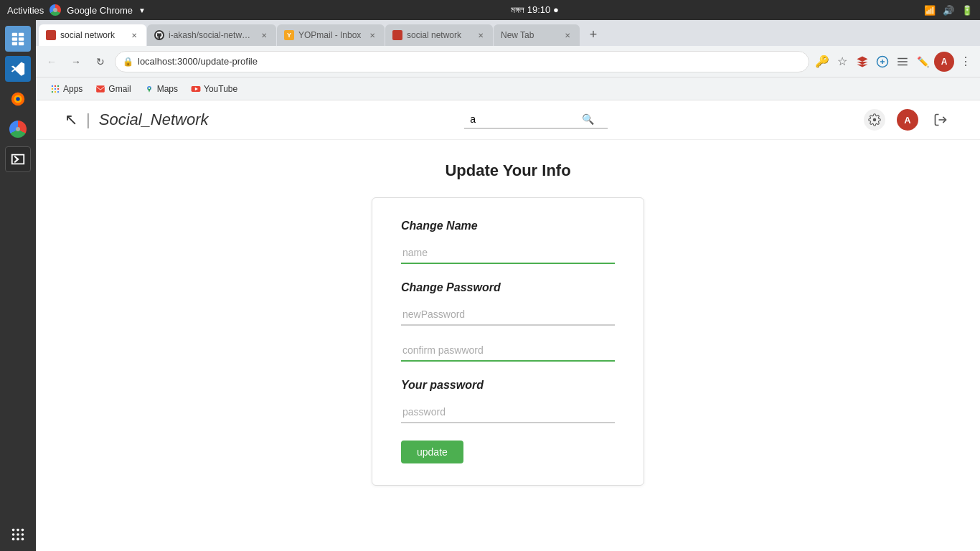  Describe the element at coordinates (52, 62) in the screenshot. I see `back-button: ←` at that location.